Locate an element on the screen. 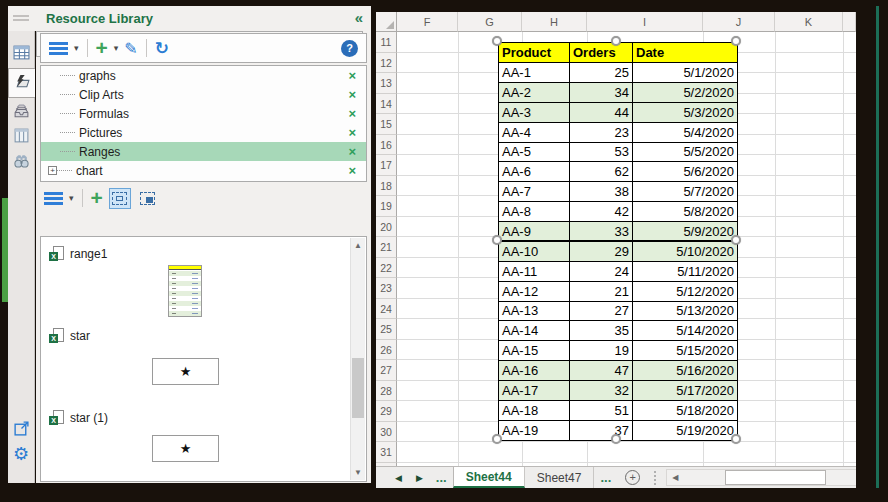 Image resolution: width=888 pixels, height=502 pixels. row-header-16: 16 is located at coordinates (386, 146).